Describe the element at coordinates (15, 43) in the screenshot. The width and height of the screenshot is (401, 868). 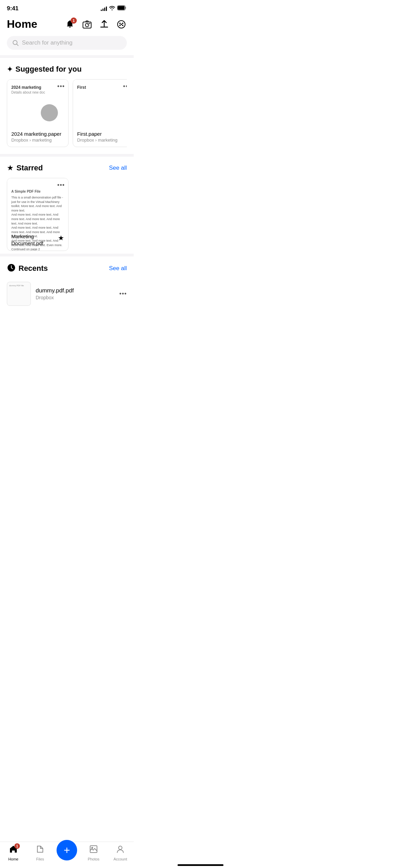
I see `search-icon` at that location.